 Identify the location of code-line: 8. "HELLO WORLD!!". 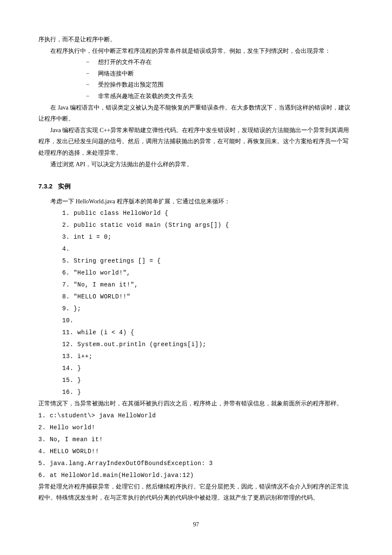
(196, 297).